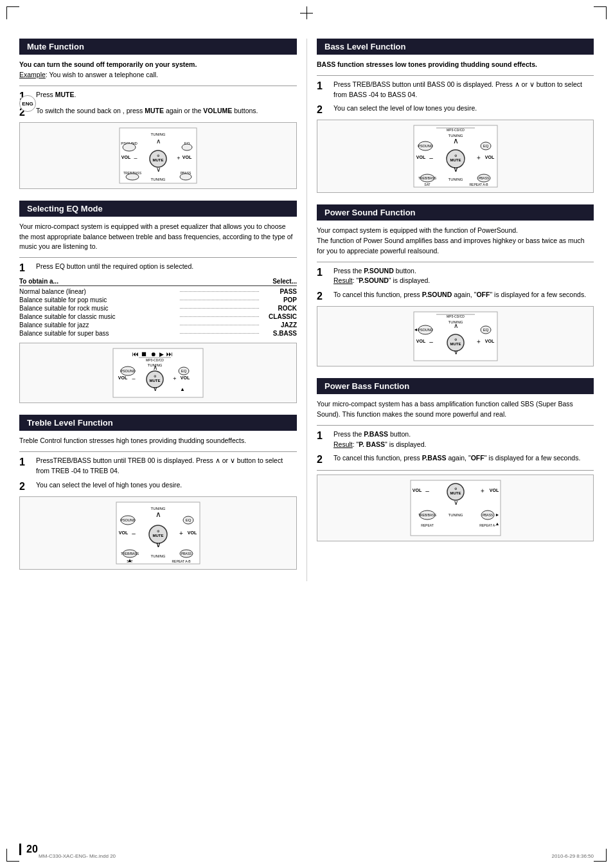  What do you see at coordinates (427, 64) in the screenshot?
I see `bass-desc-bold: BASS function stresses low tones providi…` at bounding box center [427, 64].